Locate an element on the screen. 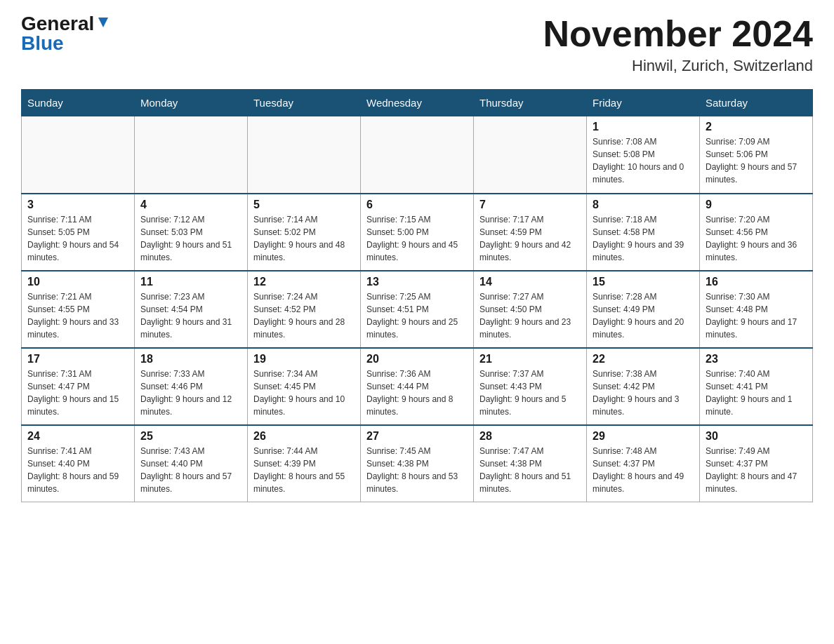 The image size is (834, 644). calendar-cell: 25Sunrise: 7:43 AMSunset: 4:40 PMDayligh… is located at coordinates (191, 464).